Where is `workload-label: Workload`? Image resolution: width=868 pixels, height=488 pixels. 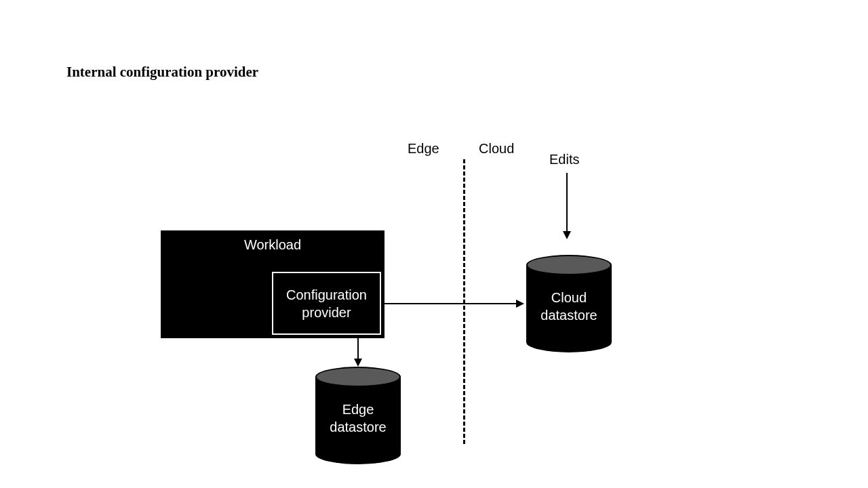 workload-label: Workload is located at coordinates (273, 245).